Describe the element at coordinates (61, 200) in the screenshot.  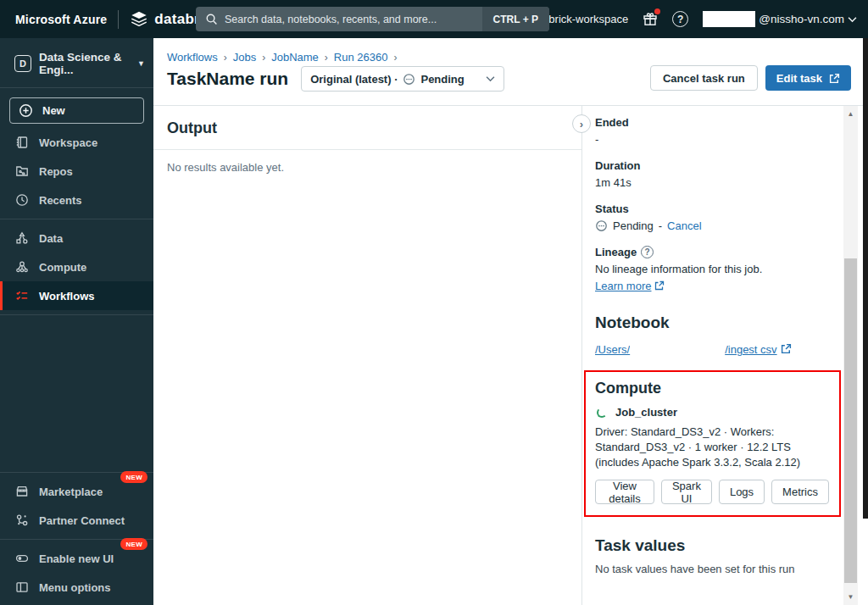
I see `sidebar-item-label: Recents` at that location.